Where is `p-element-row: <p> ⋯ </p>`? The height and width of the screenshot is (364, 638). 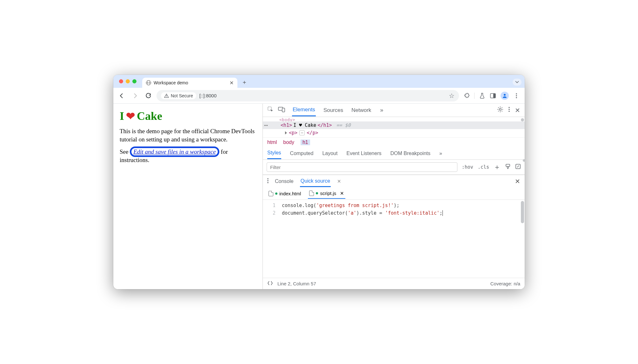
p-element-row: <p> ⋯ </p> is located at coordinates (394, 133).